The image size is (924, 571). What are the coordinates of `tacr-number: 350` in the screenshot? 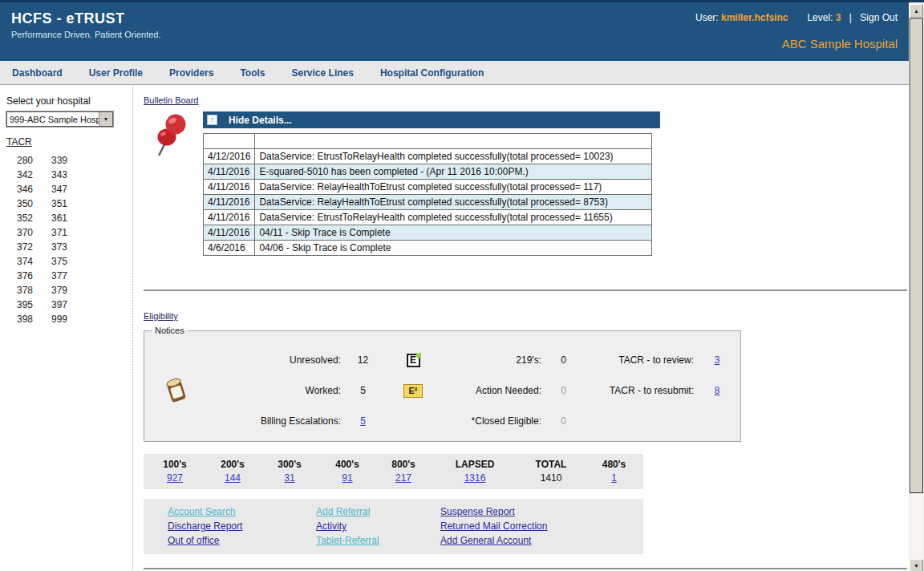 It's located at (28, 204).